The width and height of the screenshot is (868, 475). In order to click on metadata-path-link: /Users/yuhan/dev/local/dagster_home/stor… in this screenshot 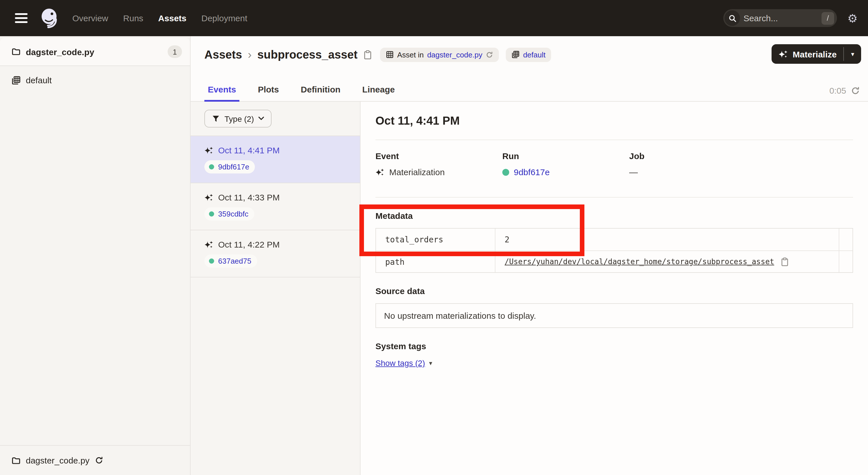, I will do `click(640, 262)`.